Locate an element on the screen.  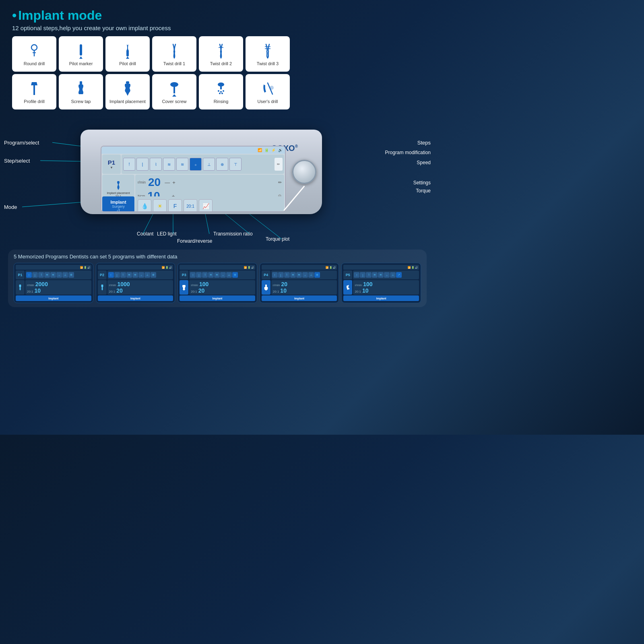
program-card-p4: 📶🔋🔊 P4 ! | ⌇ ≋ ≋ ⬦ ⊥ ⊕ is located at coordinates (299, 283).